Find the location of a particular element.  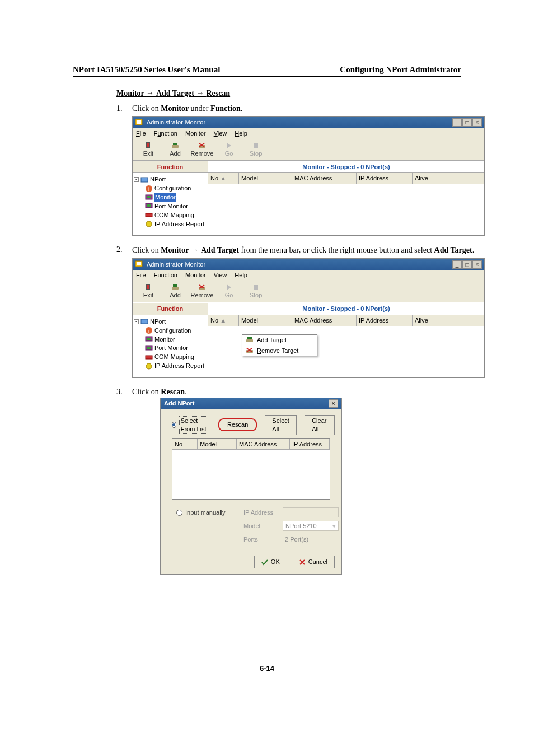

nport-icon is located at coordinates (144, 180).